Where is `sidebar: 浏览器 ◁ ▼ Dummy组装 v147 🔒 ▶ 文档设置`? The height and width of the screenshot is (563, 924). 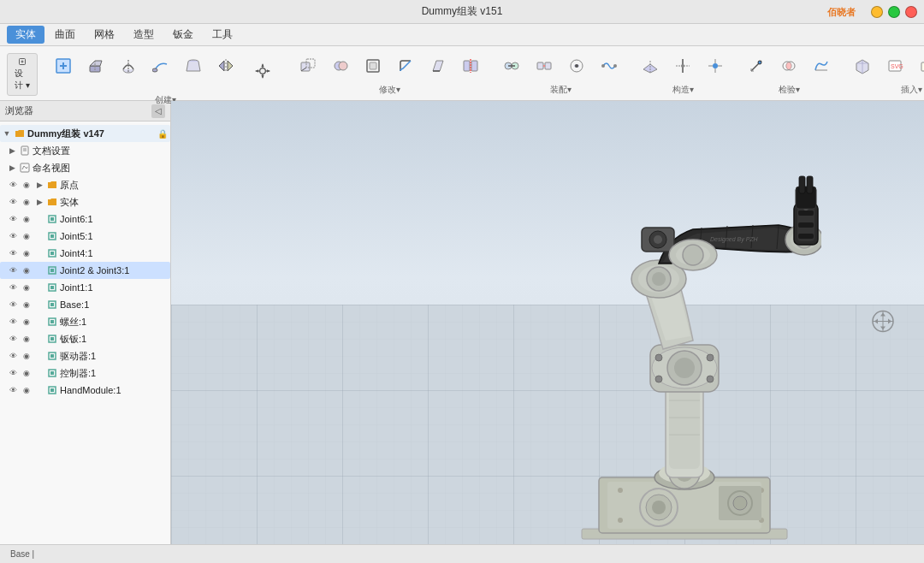
sidebar: 浏览器 ◁ ▼ Dummy组装 v147 🔒 ▶ 文档设置 is located at coordinates (86, 323).